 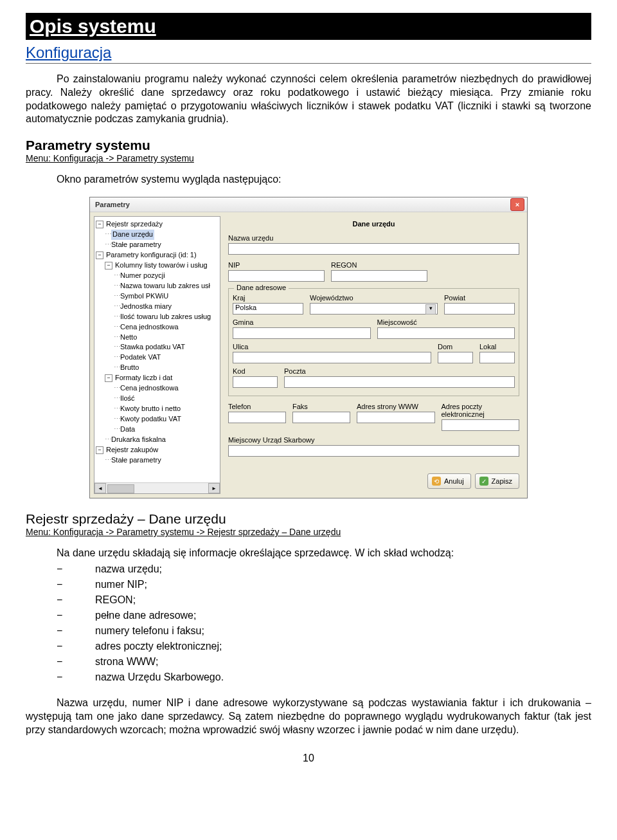 I want to click on scroll-thumb, so click(x=121, y=489).